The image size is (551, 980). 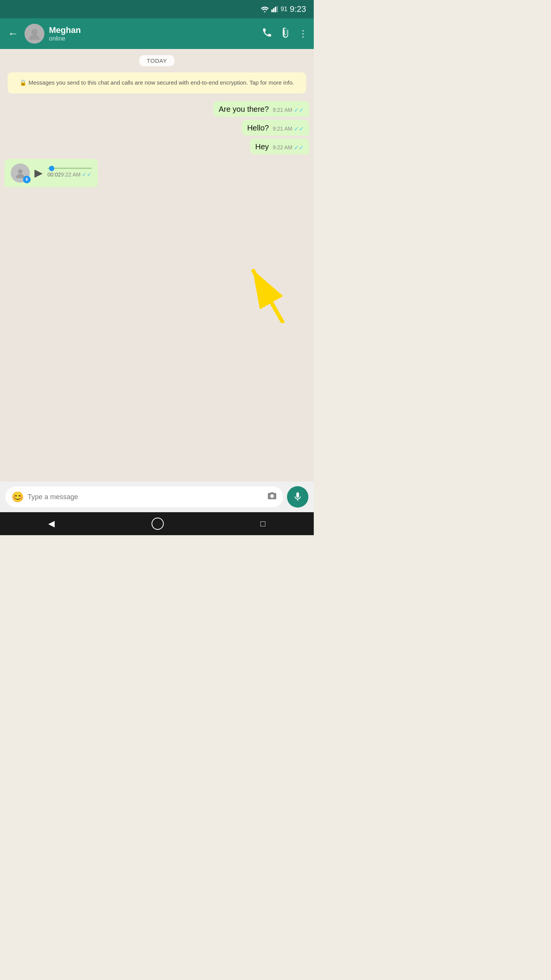 I want to click on message-3-text: Hey, so click(x=262, y=147).